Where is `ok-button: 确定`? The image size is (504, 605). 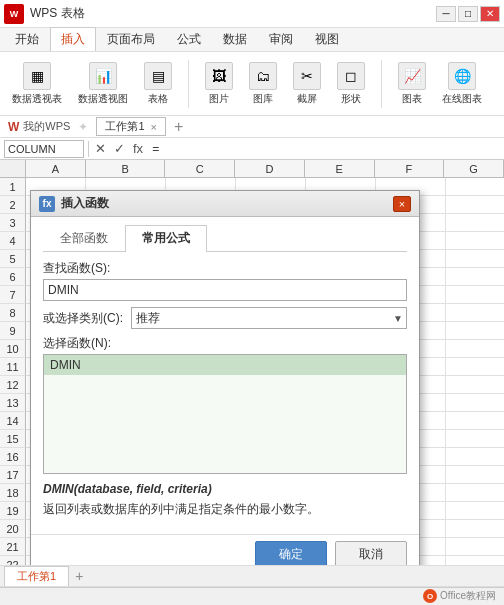 ok-button: 确定 is located at coordinates (291, 554).